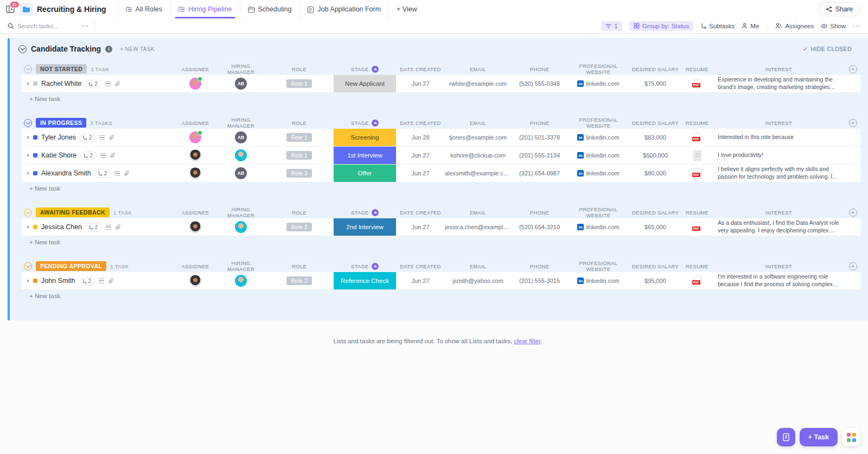 Image resolution: width=868 pixels, height=454 pixels. Describe the element at coordinates (750, 26) in the screenshot. I see `me-button: Me` at that location.